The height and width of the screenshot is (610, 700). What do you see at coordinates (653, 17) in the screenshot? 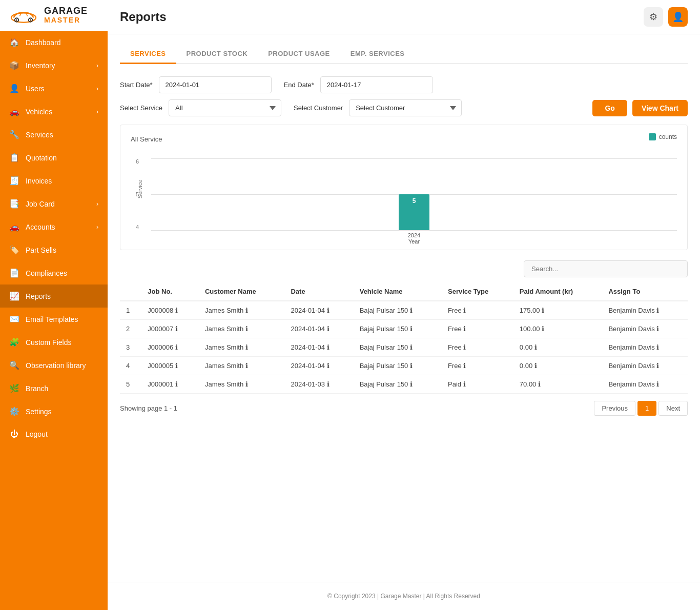
I see `gear-button: ⚙` at bounding box center [653, 17].